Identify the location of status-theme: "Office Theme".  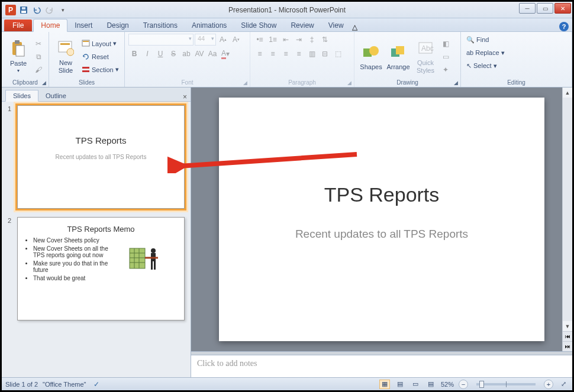
(64, 384).